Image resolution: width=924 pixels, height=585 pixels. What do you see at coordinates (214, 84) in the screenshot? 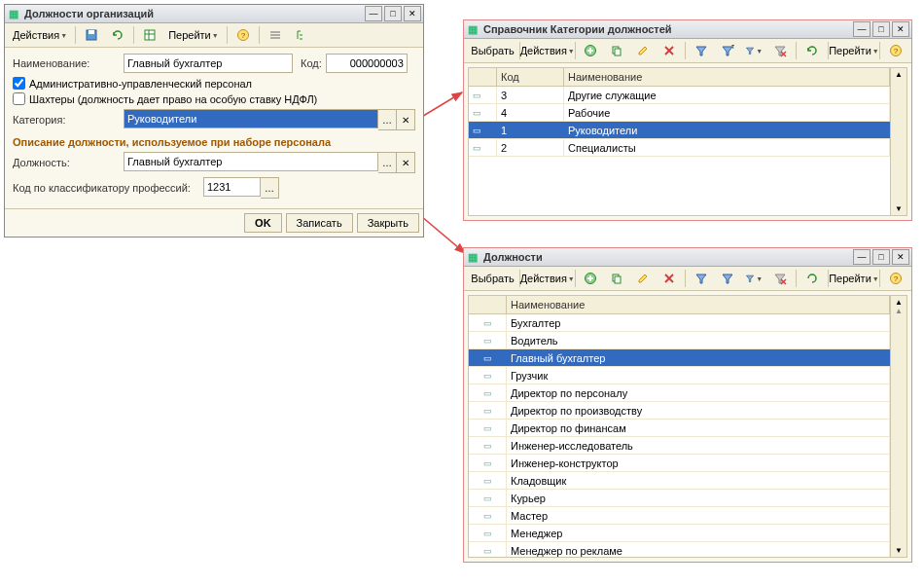
I see `chk-admin: Административно-управленческий персонал` at bounding box center [214, 84].